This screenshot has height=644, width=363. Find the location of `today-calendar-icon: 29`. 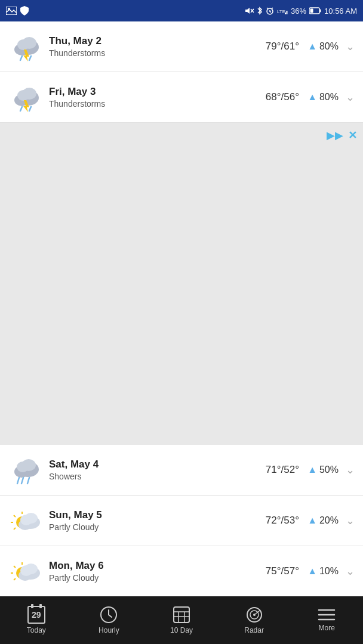

today-calendar-icon: 29 is located at coordinates (36, 615).